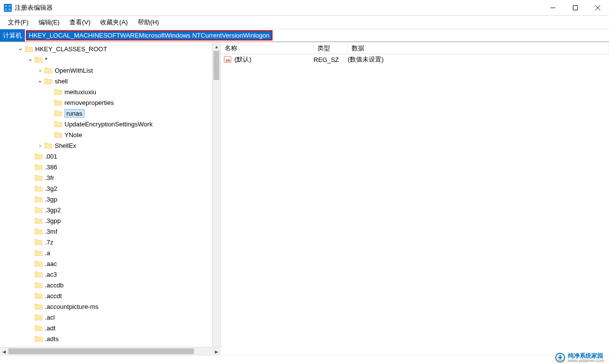 This screenshot has width=609, height=364. I want to click on tree-item-label: meituxiuxiu, so click(82, 92).